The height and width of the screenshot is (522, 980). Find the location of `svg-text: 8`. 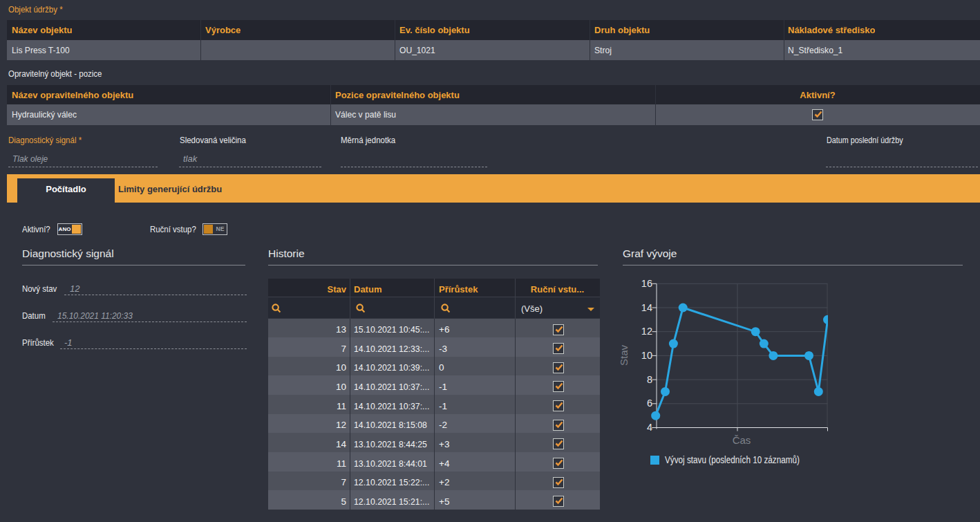

svg-text: 8 is located at coordinates (650, 380).